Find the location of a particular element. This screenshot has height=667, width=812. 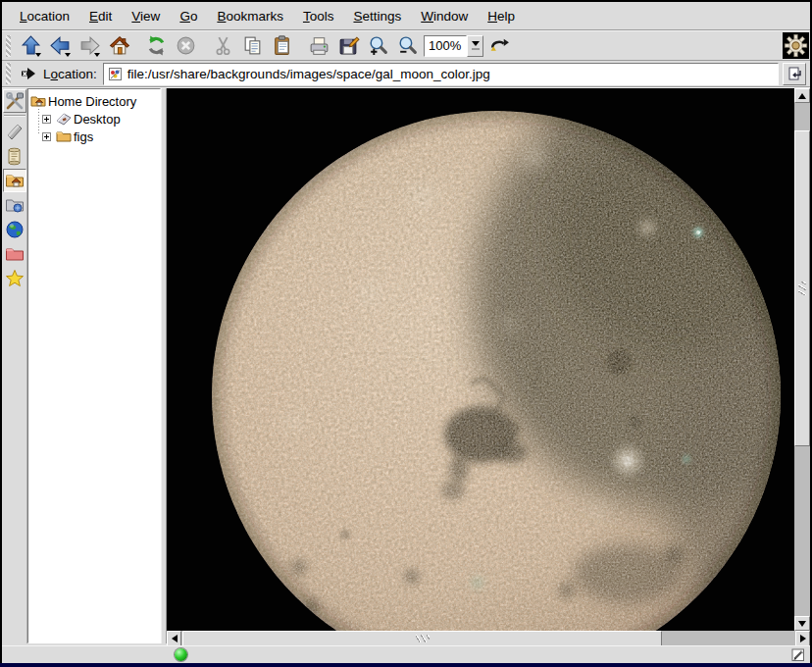

horizontal-scrollbar is located at coordinates (488, 639).